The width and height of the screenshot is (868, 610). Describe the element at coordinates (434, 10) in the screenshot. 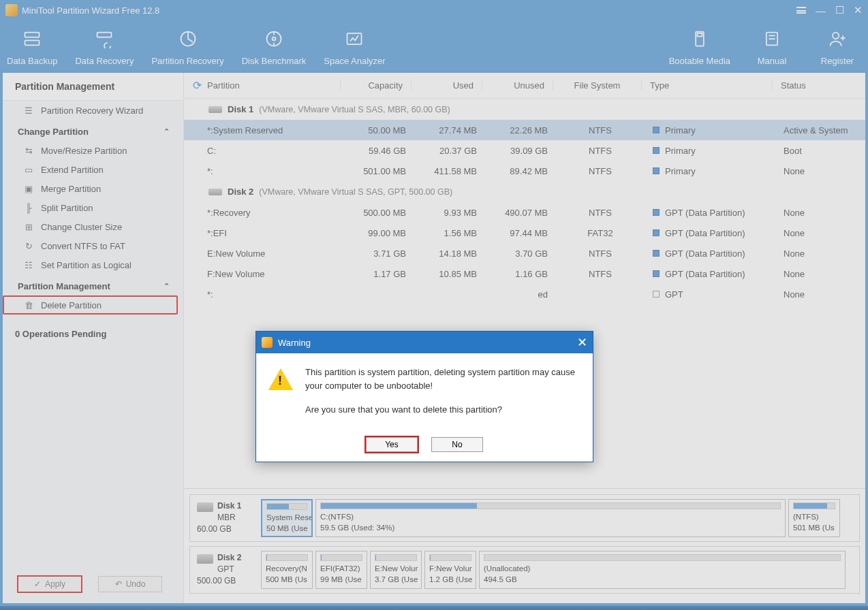

I see `titlebar: MiniTool Partition Wizard Free 12.8 — ☐ …` at that location.